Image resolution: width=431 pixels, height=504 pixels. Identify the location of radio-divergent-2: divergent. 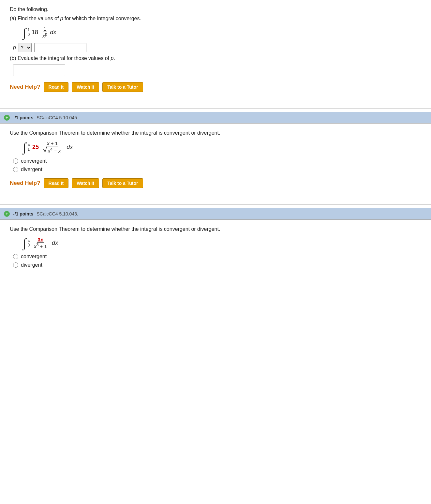
(217, 265).